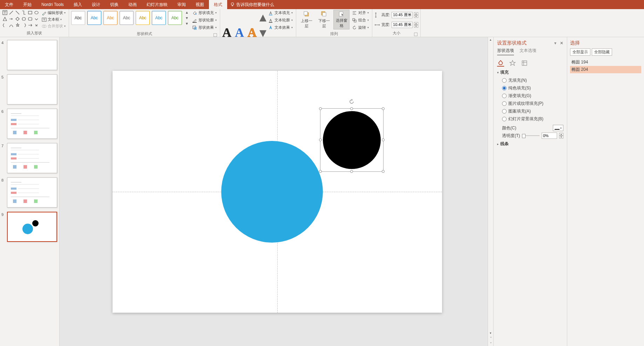 This screenshot has width=644, height=346. Describe the element at coordinates (218, 5) in the screenshot. I see `tab-format: 格式` at that location.